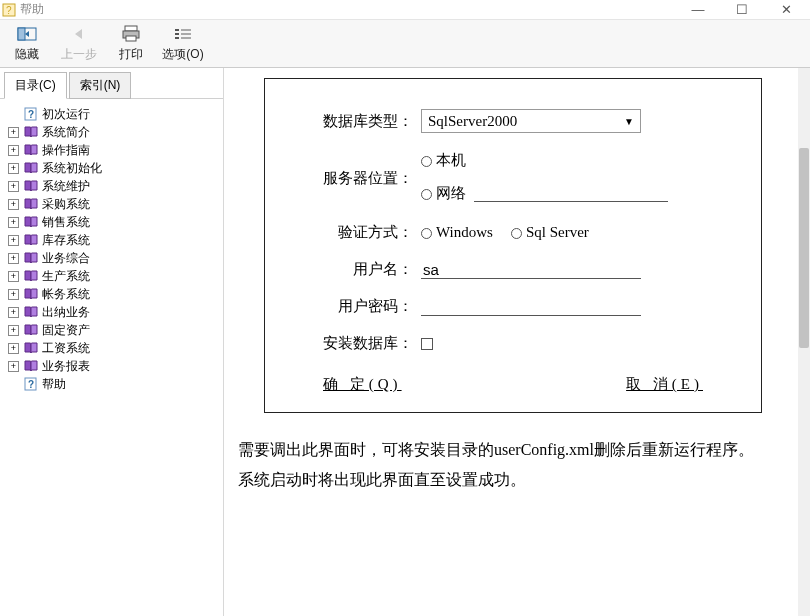  What do you see at coordinates (362, 384) in the screenshot?
I see `ok-button: 确 定(Q)` at bounding box center [362, 384].